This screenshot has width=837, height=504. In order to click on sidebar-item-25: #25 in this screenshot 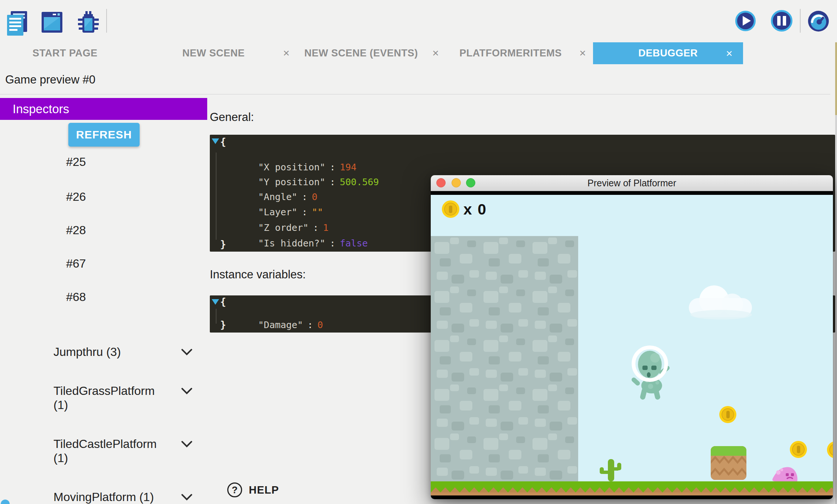, I will do `click(76, 162)`.